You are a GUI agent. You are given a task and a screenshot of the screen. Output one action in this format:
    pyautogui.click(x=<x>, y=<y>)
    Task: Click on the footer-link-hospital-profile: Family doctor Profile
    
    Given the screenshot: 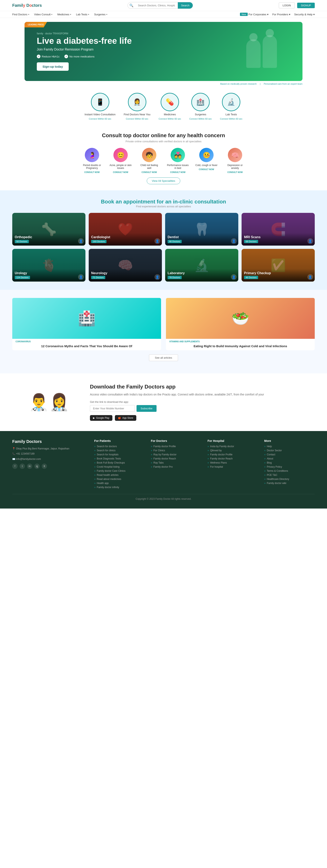 What is the action you would take?
    pyautogui.click(x=233, y=455)
    